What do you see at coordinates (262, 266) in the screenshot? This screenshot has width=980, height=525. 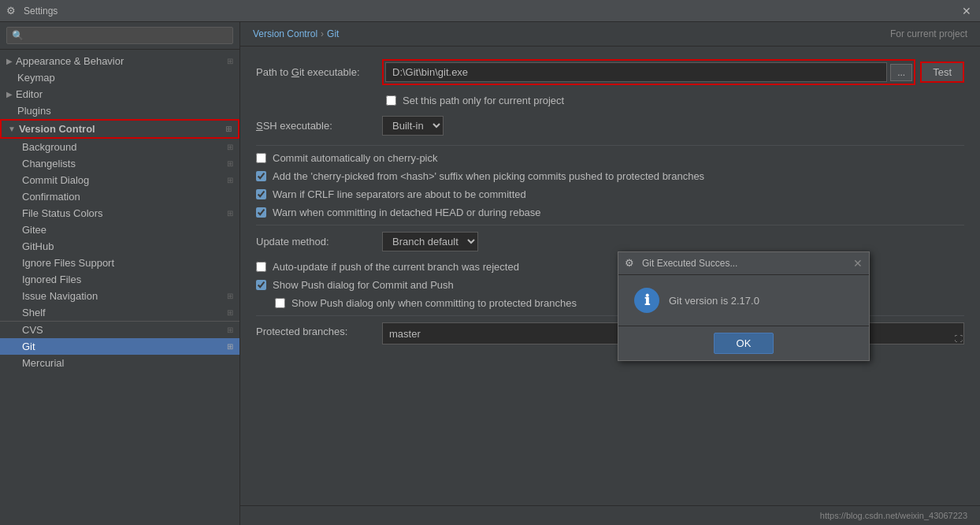 I see `auto-update-checkbox` at bounding box center [262, 266].